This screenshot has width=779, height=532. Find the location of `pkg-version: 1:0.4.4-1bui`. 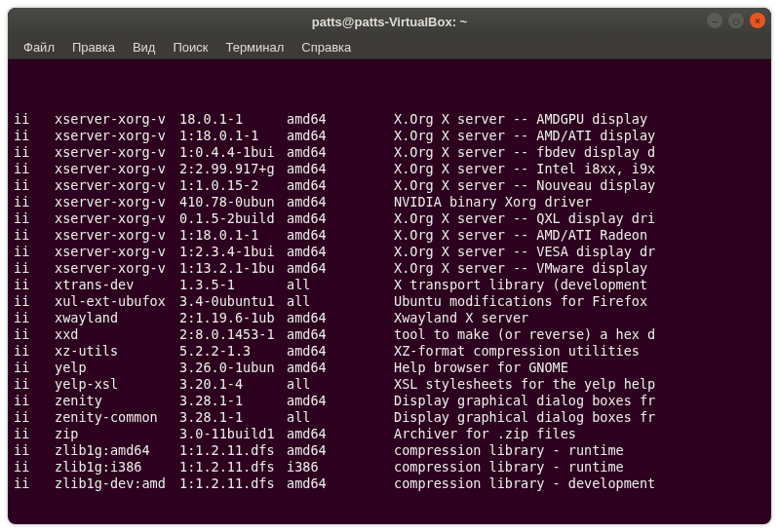

pkg-version: 1:0.4.4-1bui is located at coordinates (233, 152).